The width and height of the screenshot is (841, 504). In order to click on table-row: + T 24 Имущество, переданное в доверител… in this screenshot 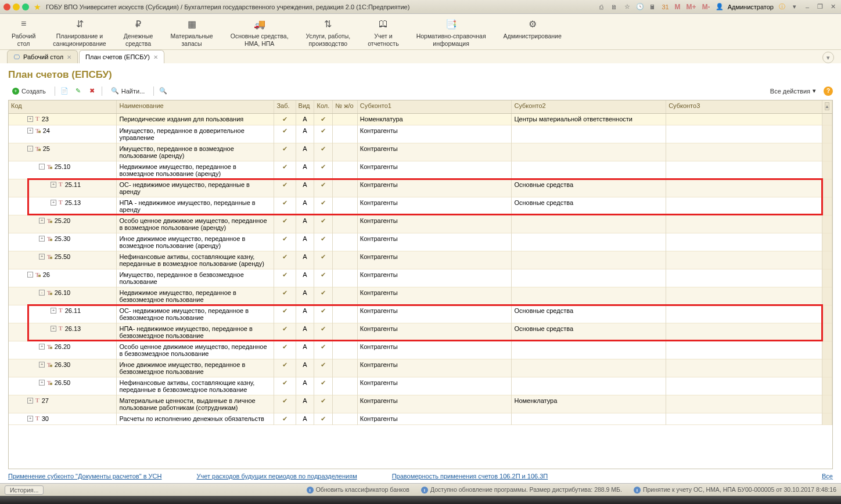, I will do `click(420, 134)`.